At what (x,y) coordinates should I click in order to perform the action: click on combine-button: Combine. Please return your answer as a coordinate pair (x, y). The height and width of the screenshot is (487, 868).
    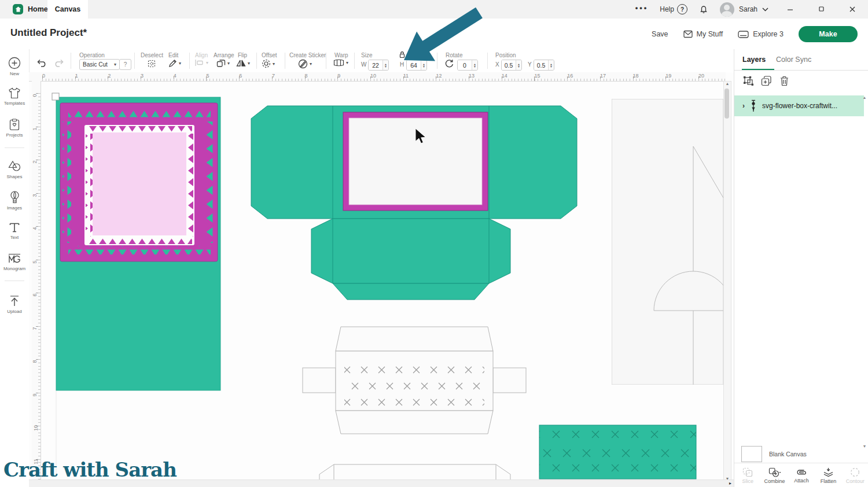
    Looking at the image, I should click on (774, 475).